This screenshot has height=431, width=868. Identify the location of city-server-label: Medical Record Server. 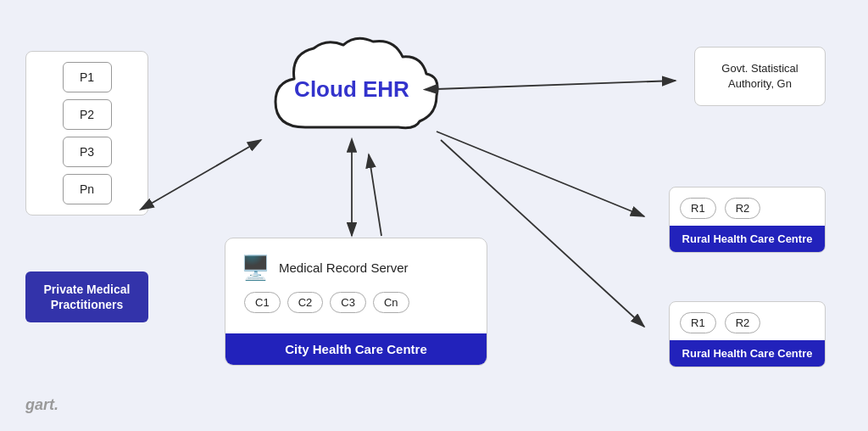
(344, 268).